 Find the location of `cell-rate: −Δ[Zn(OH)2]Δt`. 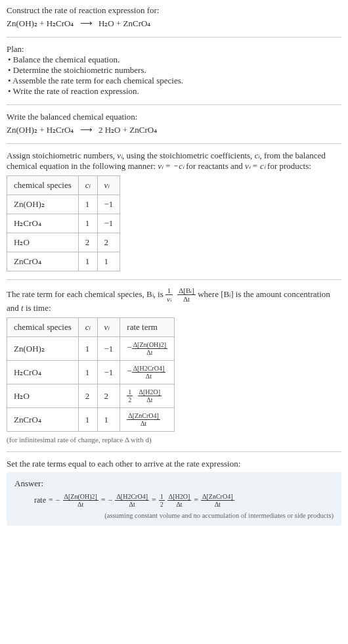

cell-rate: −Δ[Zn(OH)2]Δt is located at coordinates (147, 349).